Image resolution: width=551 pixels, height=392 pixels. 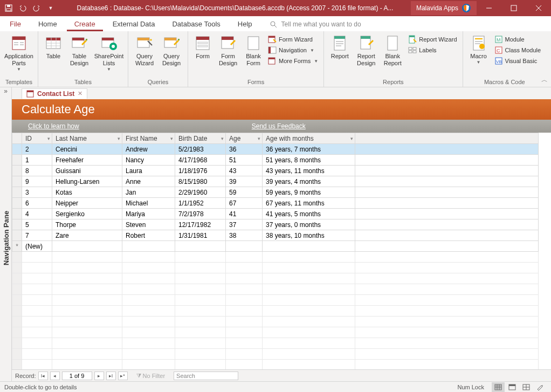 I want to click on cell-first-name: Laura, so click(x=149, y=171).